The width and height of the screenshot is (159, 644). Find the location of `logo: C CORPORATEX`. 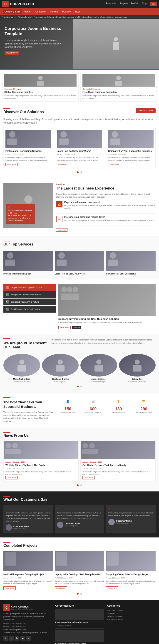

logo: C CORPORATEX is located at coordinates (19, 4).